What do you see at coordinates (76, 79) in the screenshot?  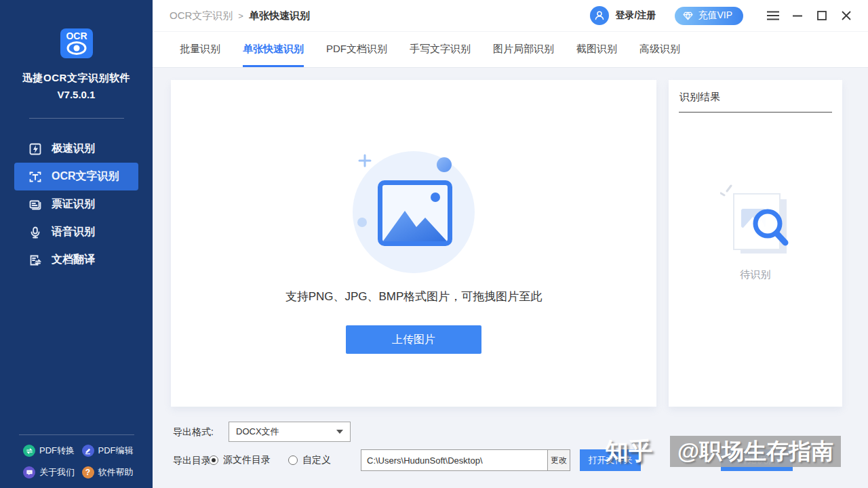 I see `app-title: 迅捷OCR文字识别软件` at bounding box center [76, 79].